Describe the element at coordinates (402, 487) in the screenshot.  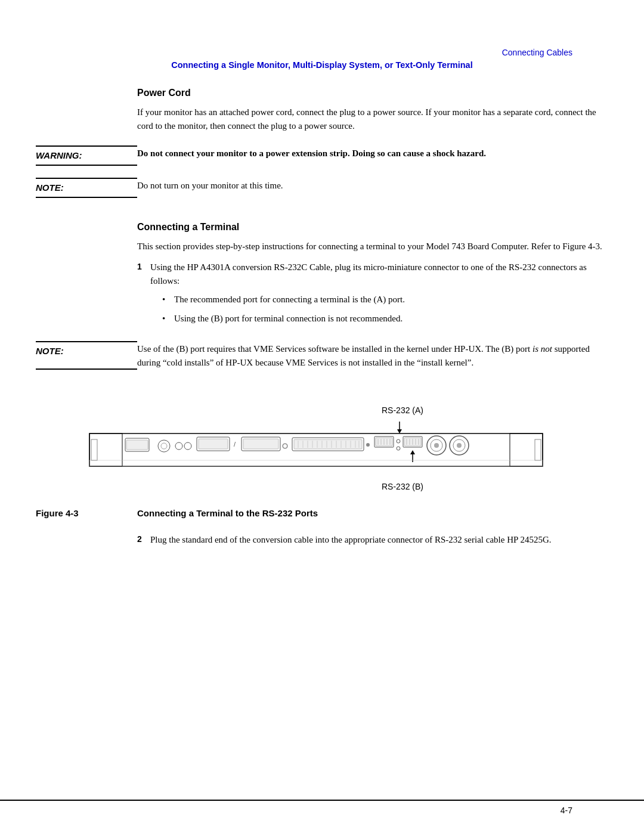
I see `rs232b-label: RS-232 (B)` at that location.